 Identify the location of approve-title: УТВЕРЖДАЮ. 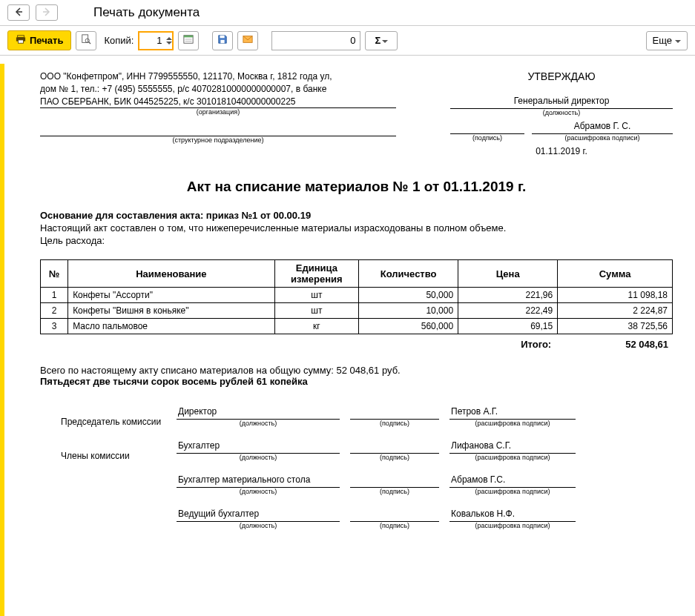
(561, 76).